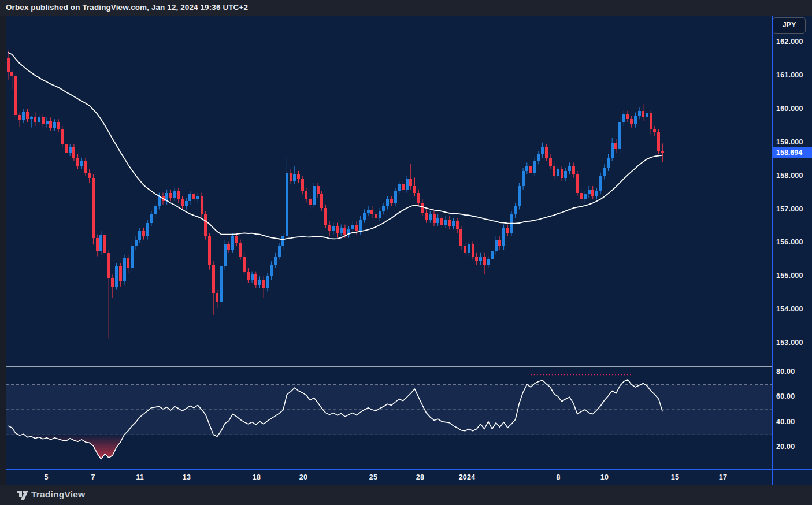  Describe the element at coordinates (675, 477) in the screenshot. I see `time-tick-label: 15` at that location.